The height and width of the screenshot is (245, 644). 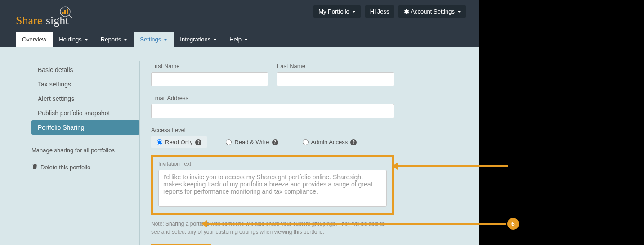 What do you see at coordinates (154, 40) in the screenshot?
I see `tab-settings: Settings` at bounding box center [154, 40].